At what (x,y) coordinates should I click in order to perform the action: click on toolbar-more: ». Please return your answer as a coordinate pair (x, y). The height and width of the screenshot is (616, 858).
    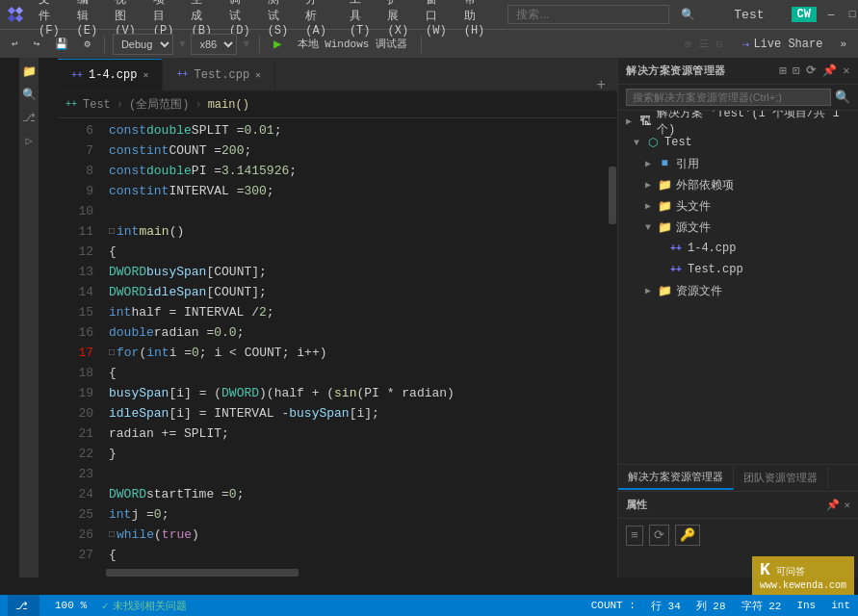
    Looking at the image, I should click on (844, 44).